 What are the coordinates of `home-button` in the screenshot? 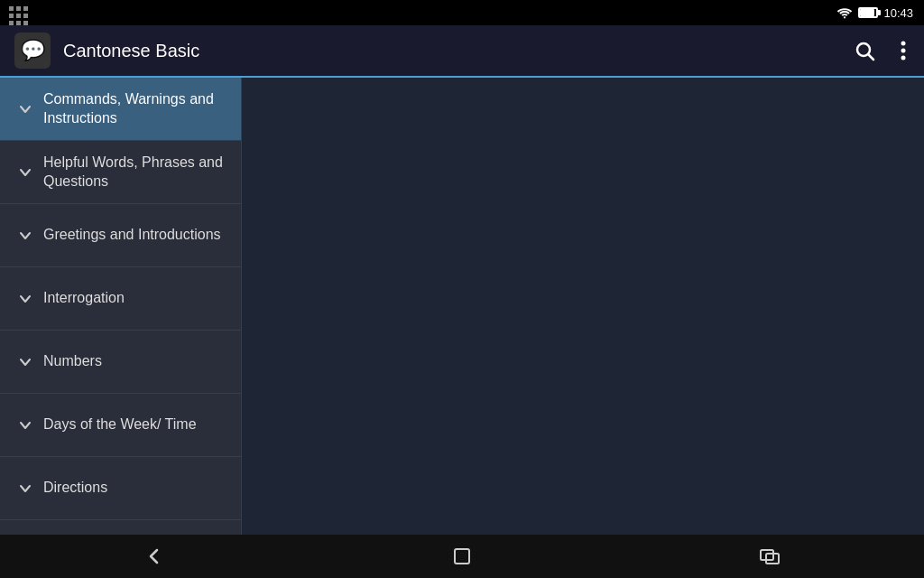 It's located at (462, 556).